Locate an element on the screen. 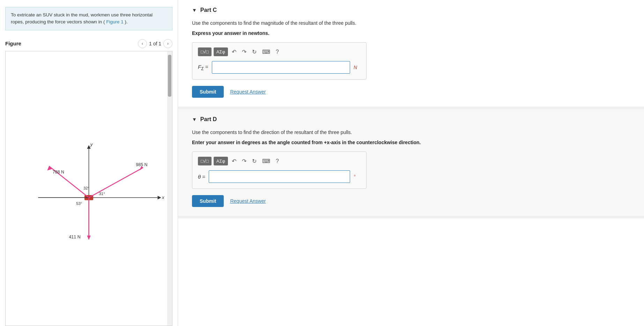 Image resolution: width=644 pixels, height=326 pixels. part-c-symbol-button: AΣφ is located at coordinates (221, 52).